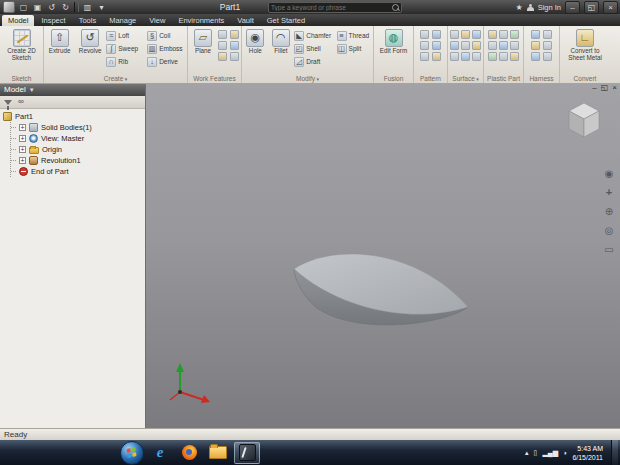 This screenshot has height=465, width=620. What do you see at coordinates (436, 46) in the screenshot?
I see `mirror-icon` at bounding box center [436, 46].